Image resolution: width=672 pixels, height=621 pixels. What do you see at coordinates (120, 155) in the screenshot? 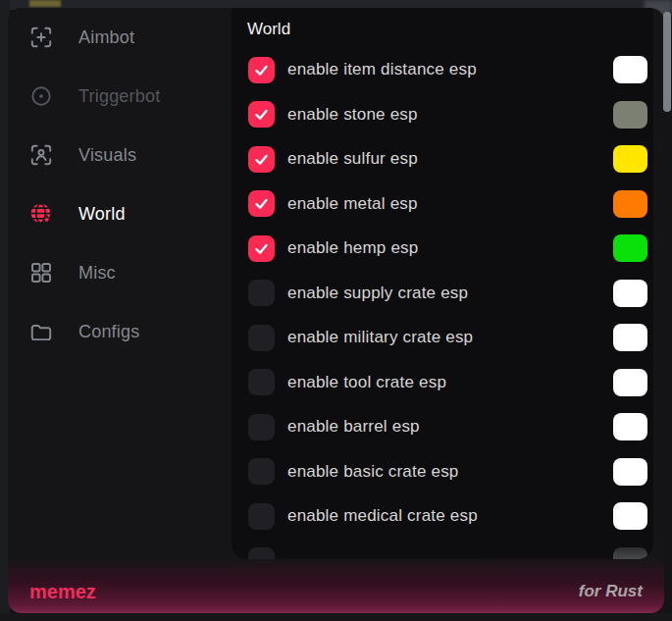
I see `sidebar-item-visuals: Visuals` at bounding box center [120, 155].